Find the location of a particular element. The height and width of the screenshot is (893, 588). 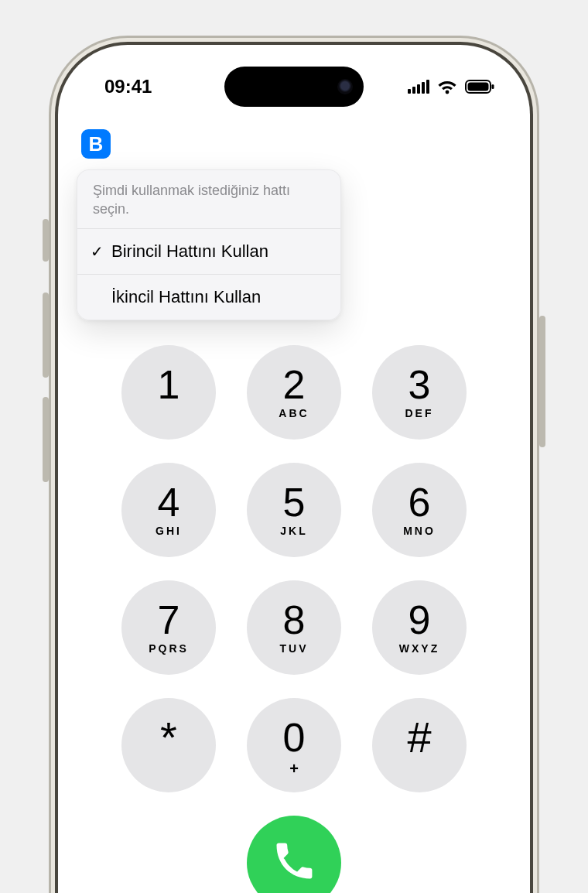

keypad-6: 6 MNO is located at coordinates (419, 510).